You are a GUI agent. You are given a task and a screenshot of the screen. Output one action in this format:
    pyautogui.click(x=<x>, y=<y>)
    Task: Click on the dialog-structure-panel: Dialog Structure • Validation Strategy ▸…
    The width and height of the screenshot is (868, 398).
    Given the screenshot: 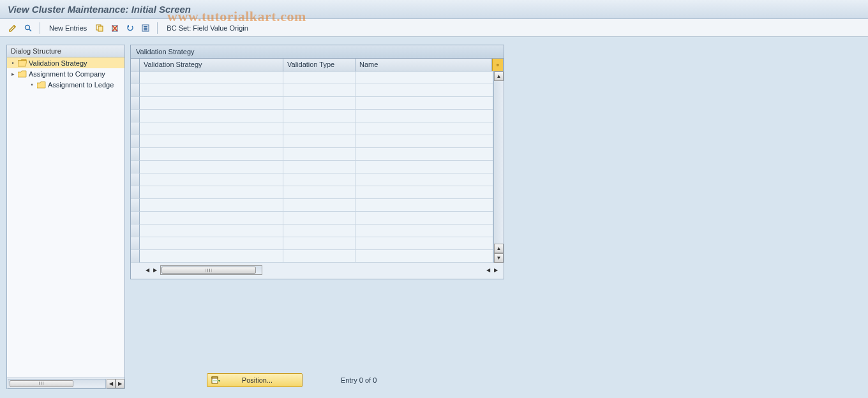 What is the action you would take?
    pyautogui.click(x=66, y=217)
    